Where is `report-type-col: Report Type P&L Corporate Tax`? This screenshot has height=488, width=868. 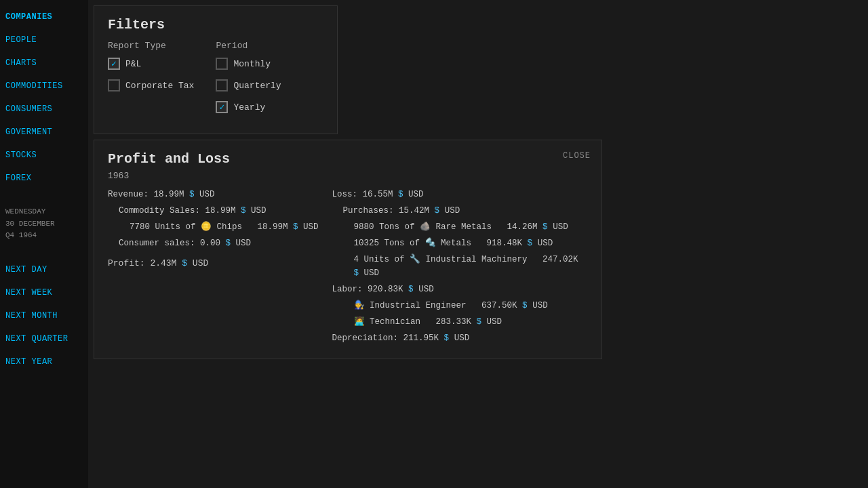
report-type-col: Report Type P&L Corporate Tax is located at coordinates (151, 81).